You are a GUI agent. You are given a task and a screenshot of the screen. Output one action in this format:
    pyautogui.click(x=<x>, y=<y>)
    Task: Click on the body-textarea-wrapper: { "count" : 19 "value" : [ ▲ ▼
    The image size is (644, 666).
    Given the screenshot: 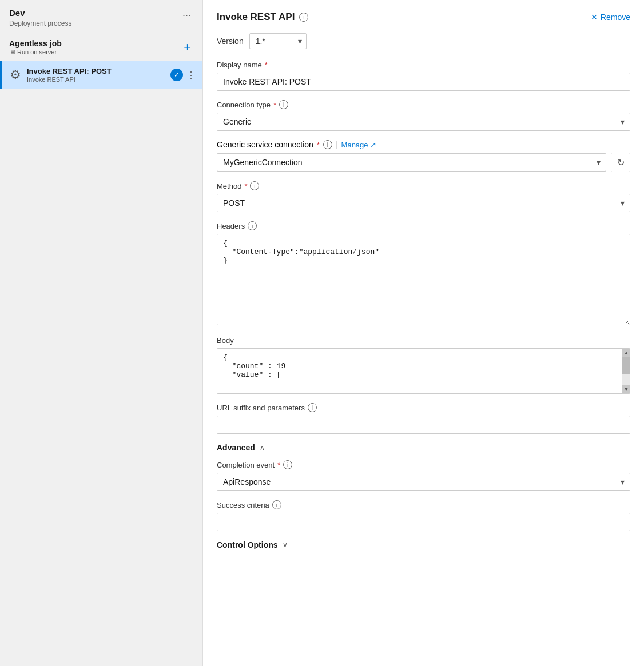 What is the action you would take?
    pyautogui.click(x=423, y=371)
    